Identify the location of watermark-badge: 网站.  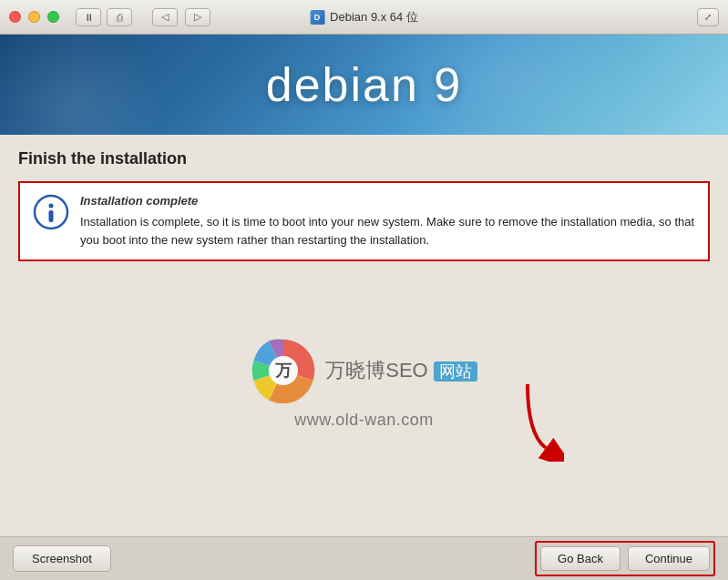
(456, 371).